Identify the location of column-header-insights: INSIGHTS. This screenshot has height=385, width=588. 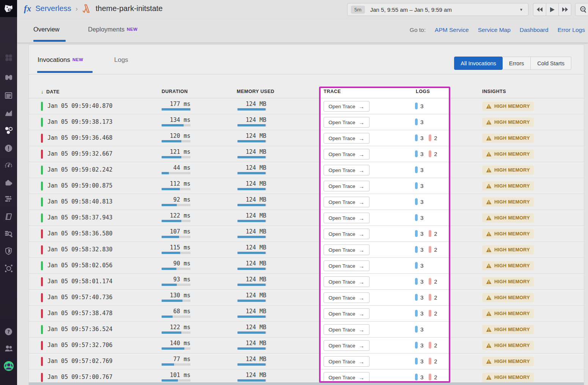
(494, 92).